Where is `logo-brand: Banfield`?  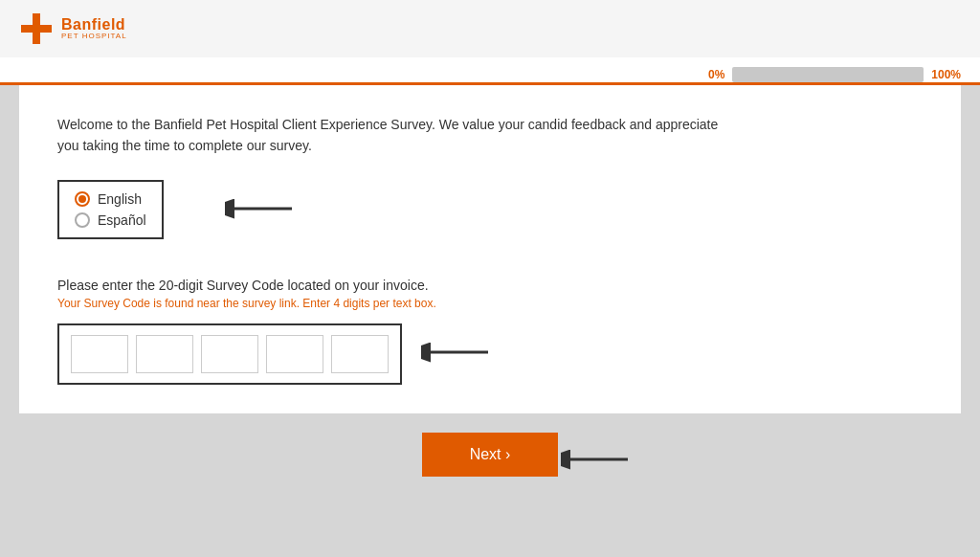 logo-brand: Banfield is located at coordinates (94, 25).